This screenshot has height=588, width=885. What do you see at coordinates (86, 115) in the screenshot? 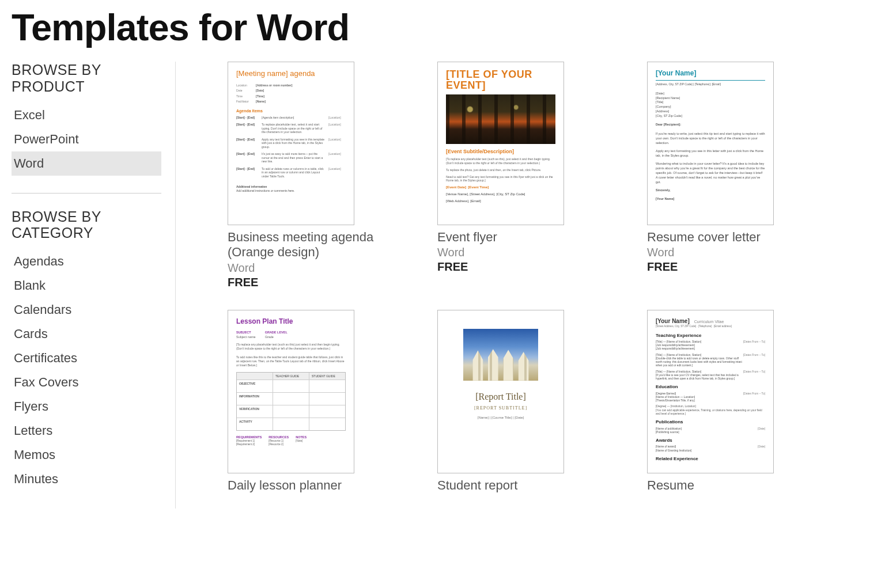
I see `product-item-excel: Excel` at bounding box center [86, 115].